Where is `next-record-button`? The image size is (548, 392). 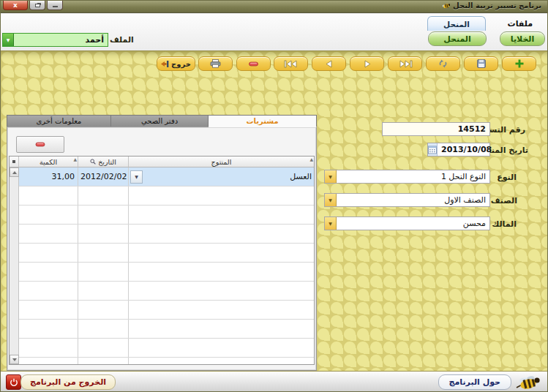
next-record-button is located at coordinates (367, 64).